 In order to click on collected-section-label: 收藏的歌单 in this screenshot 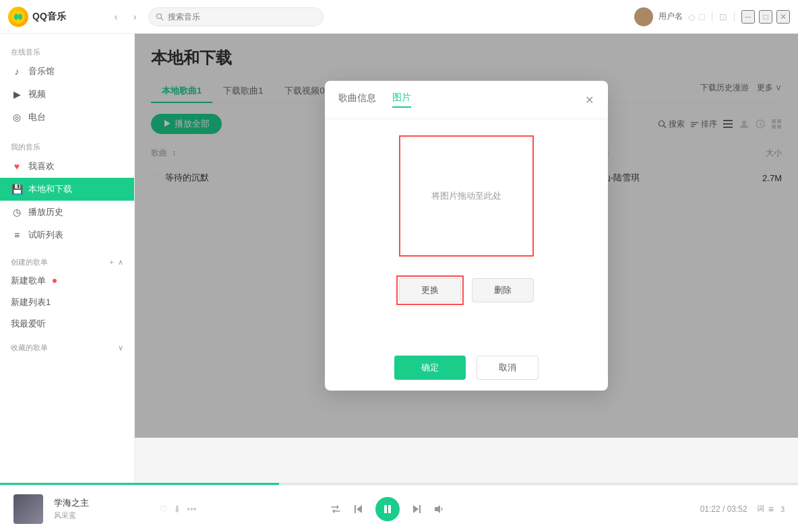, I will do `click(30, 347)`.